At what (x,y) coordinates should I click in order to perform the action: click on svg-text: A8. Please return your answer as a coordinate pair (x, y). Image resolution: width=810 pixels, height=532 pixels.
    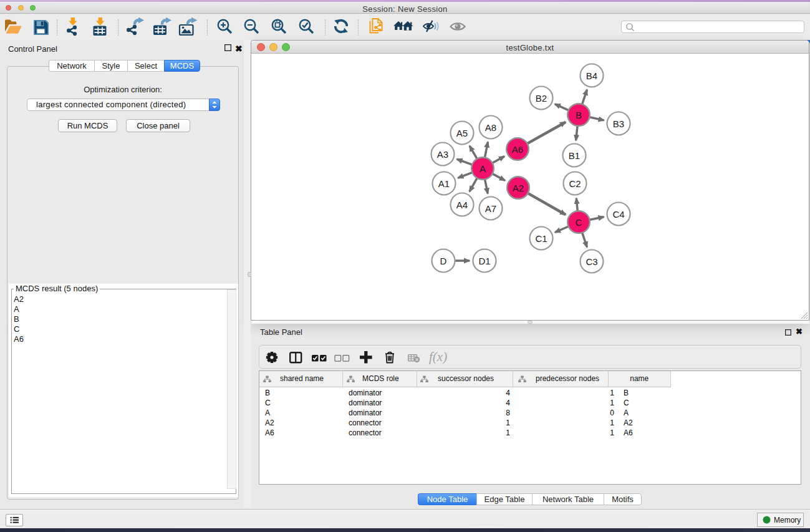
    Looking at the image, I should click on (491, 127).